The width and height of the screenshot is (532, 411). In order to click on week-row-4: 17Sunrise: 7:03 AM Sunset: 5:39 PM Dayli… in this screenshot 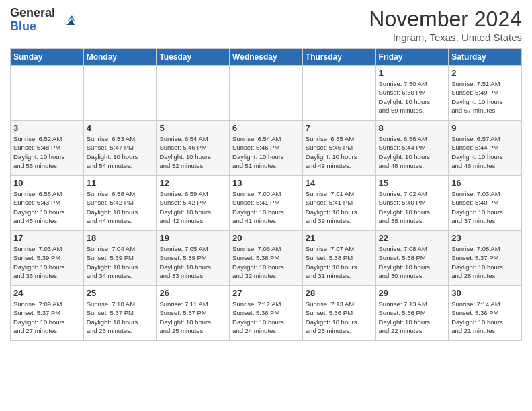, I will do `click(266, 259)`.